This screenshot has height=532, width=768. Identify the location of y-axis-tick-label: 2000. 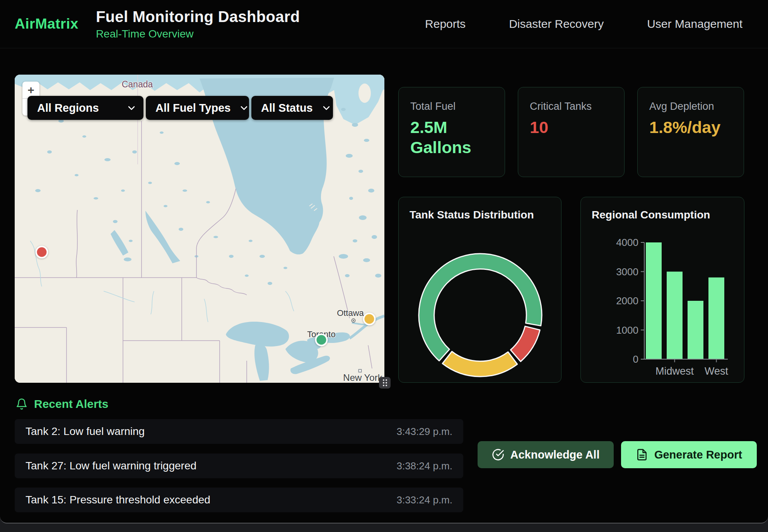
(627, 301).